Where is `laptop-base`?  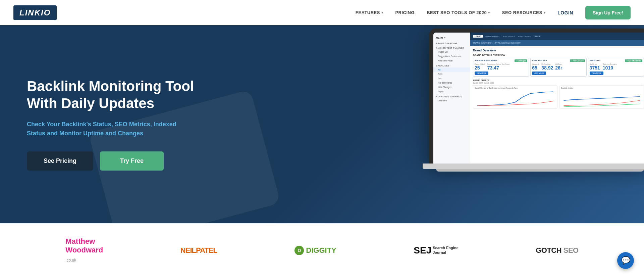
laptop-base is located at coordinates (533, 166).